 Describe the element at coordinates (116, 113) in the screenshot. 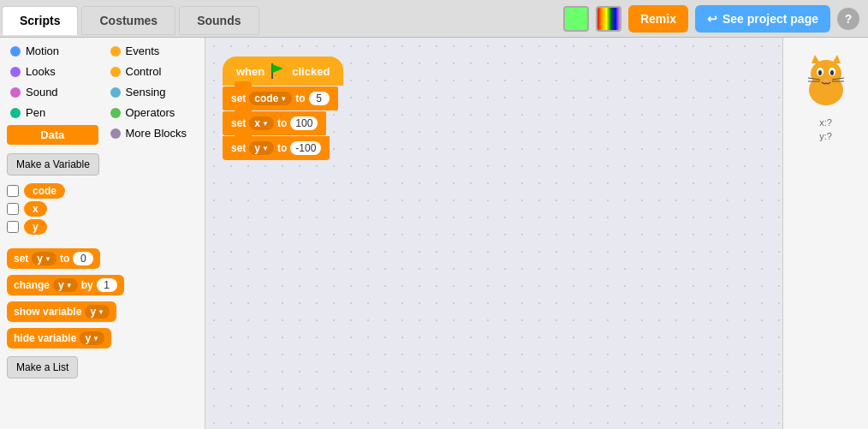

I see `operators-dot` at that location.